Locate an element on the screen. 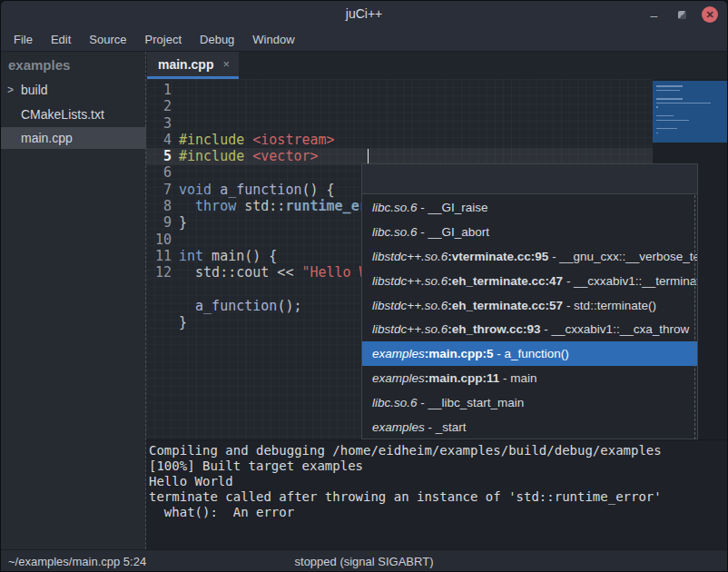 This screenshot has width=728, height=572. tab-bar: main.cpp × is located at coordinates (438, 65).